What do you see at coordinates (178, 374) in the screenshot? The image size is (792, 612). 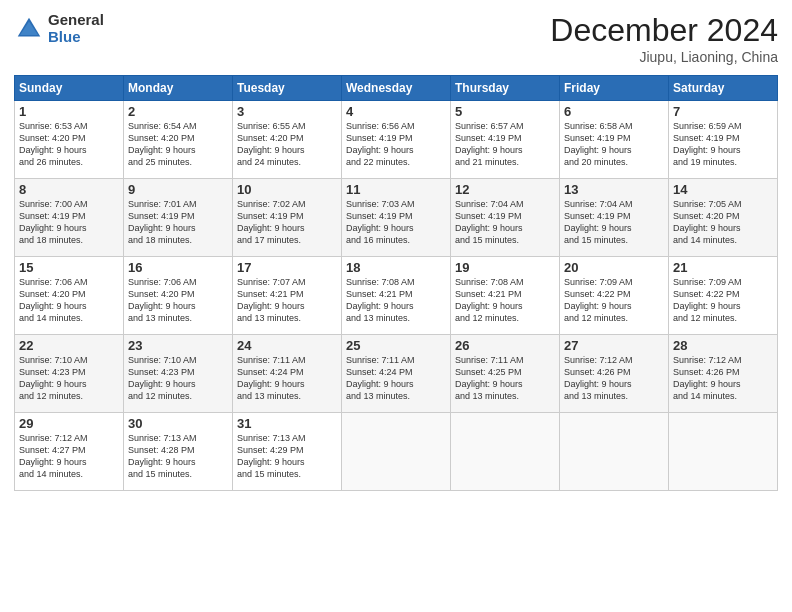 I see `calendar-cell: 23 Sunrise: 7:10 AM Sunset: 4:23 PM Dayl…` at bounding box center [178, 374].